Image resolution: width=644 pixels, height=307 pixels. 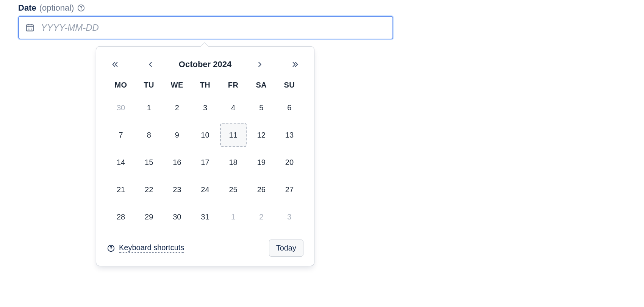 I want to click on calendar-day: 5, so click(x=261, y=108).